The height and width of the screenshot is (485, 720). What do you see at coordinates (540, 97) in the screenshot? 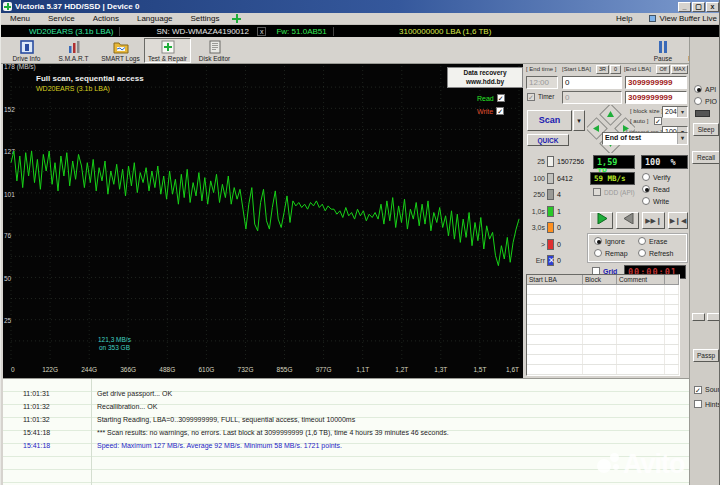
I see `timer-checkbox: ✓Timer` at bounding box center [540, 97].